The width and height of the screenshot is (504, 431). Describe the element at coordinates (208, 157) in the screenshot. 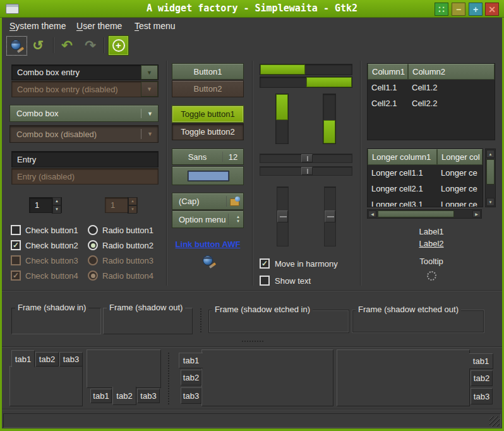

I see `font-button: Sans 12` at that location.